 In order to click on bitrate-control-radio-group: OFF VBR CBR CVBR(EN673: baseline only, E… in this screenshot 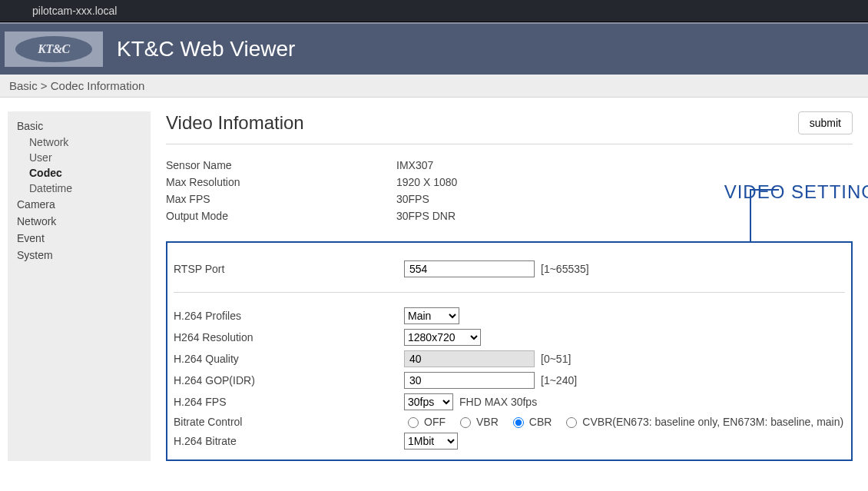, I will do `click(624, 421)`.